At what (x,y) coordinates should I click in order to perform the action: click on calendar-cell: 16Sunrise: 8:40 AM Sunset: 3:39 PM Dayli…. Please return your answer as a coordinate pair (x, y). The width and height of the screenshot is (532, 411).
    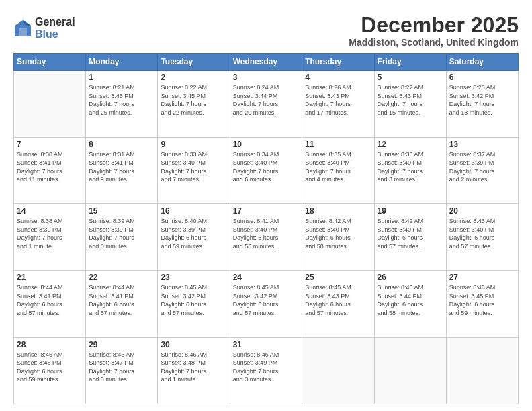
    Looking at the image, I should click on (193, 236).